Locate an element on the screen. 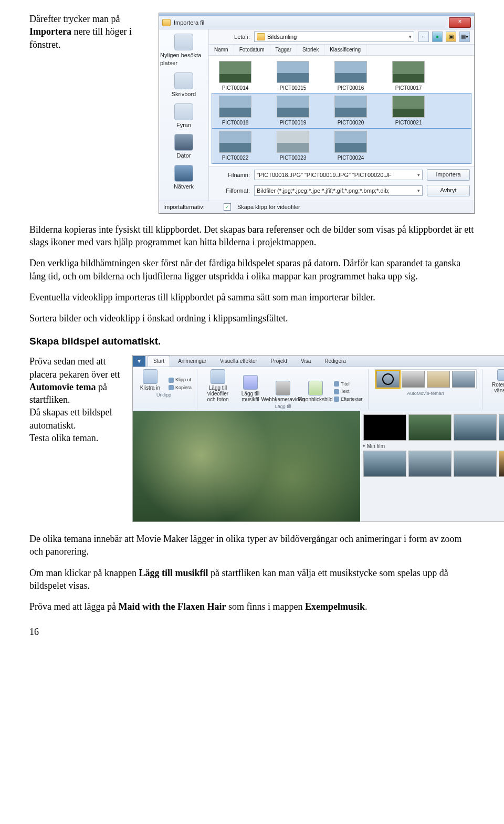 This screenshot has height=824, width=504. create-clips-checkbox: ✓ is located at coordinates (227, 207).